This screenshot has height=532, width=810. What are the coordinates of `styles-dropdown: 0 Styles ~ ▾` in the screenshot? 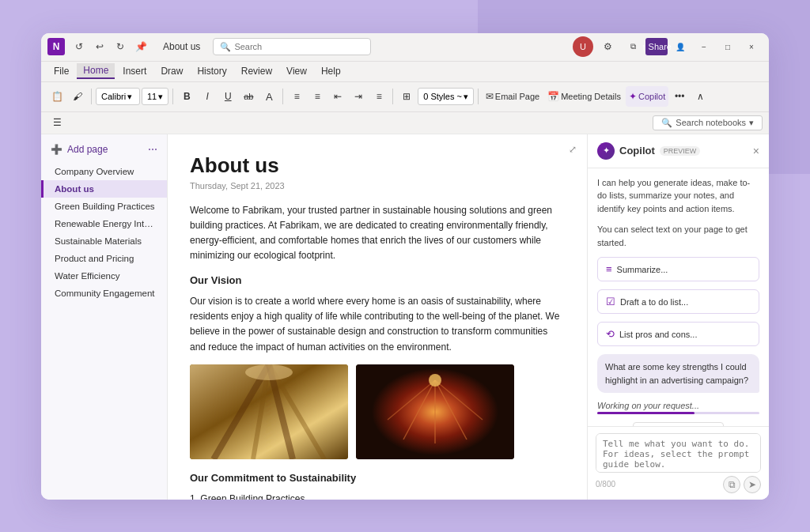 It's located at (446, 96).